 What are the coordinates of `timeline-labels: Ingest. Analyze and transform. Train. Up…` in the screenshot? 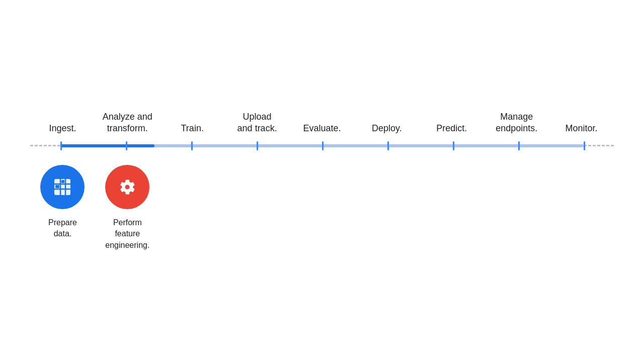 It's located at (322, 123).